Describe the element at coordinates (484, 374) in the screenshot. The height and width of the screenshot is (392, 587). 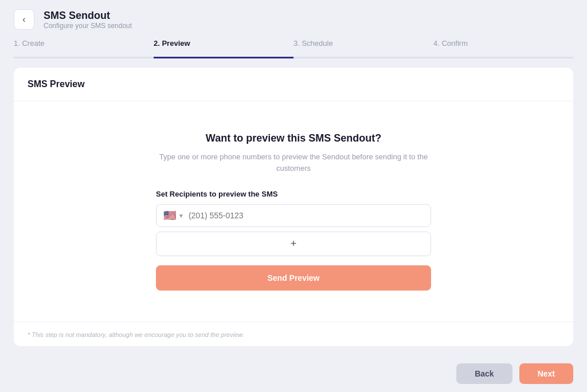
I see `back-button: Back` at that location.